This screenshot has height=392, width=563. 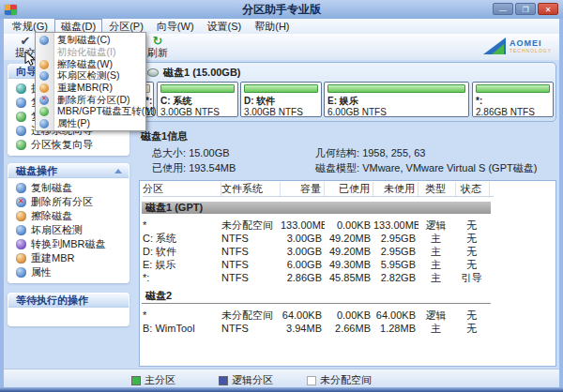 I want to click on menu-item-properties: 属性(P), so click(x=90, y=124).